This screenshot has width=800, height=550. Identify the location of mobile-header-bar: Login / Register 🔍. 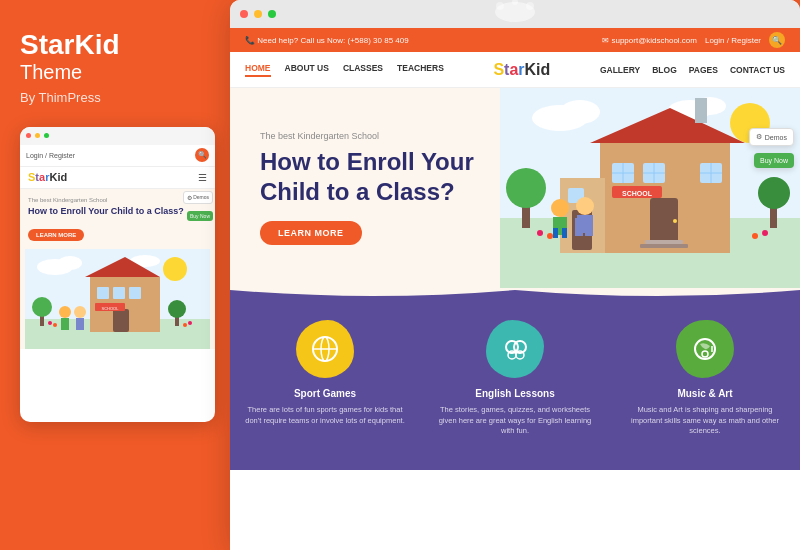
(118, 156).